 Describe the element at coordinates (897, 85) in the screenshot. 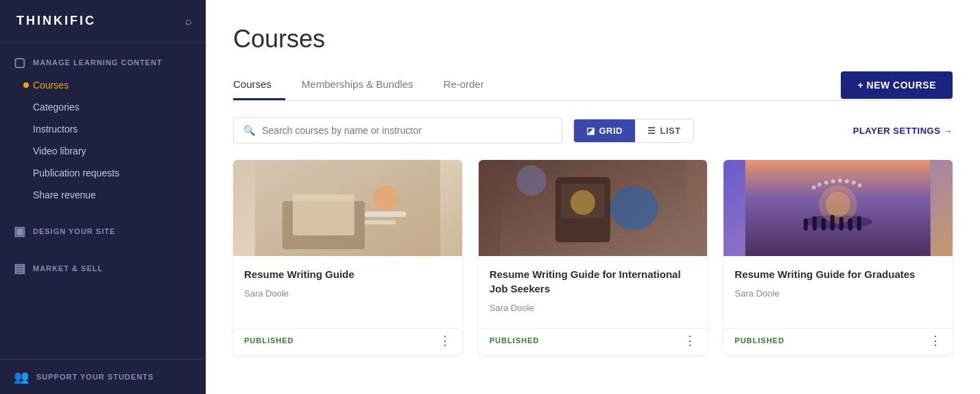

I see `new-course-button-wrapper: + NEW COURSE` at that location.